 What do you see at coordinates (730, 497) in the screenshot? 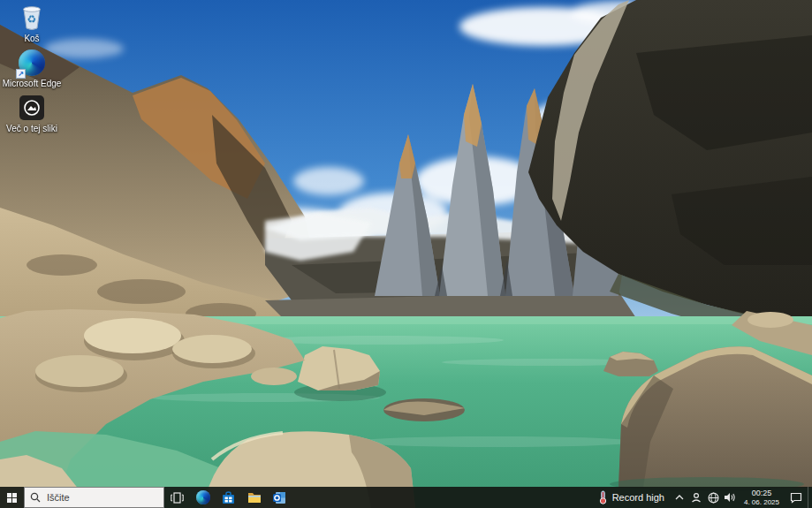
I see `volume-icon` at bounding box center [730, 497].